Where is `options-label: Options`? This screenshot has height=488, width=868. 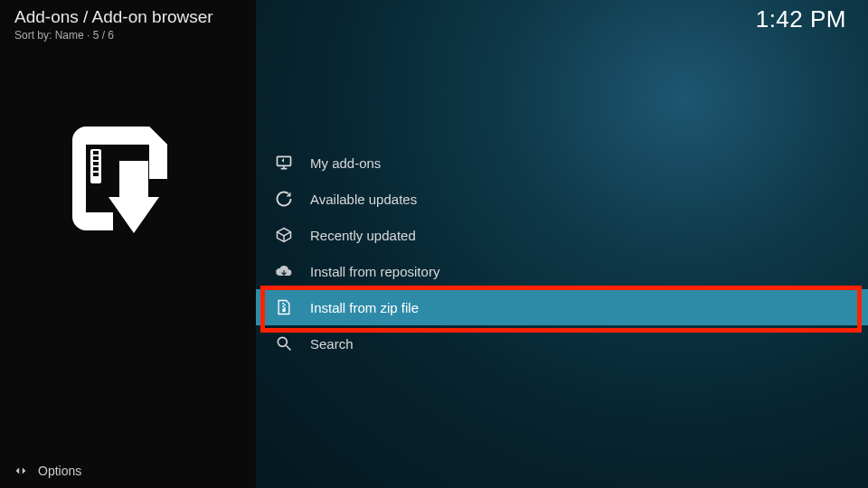 options-label: Options is located at coordinates (60, 471).